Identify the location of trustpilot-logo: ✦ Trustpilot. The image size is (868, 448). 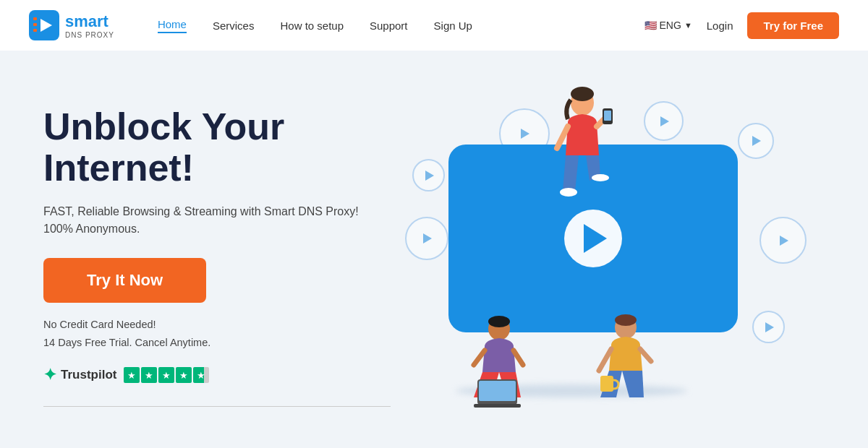
(80, 375).